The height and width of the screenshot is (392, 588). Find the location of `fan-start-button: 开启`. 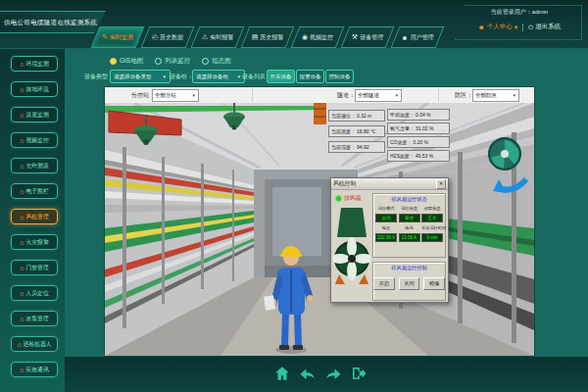

fan-start-button: 开启 is located at coordinates (384, 284).